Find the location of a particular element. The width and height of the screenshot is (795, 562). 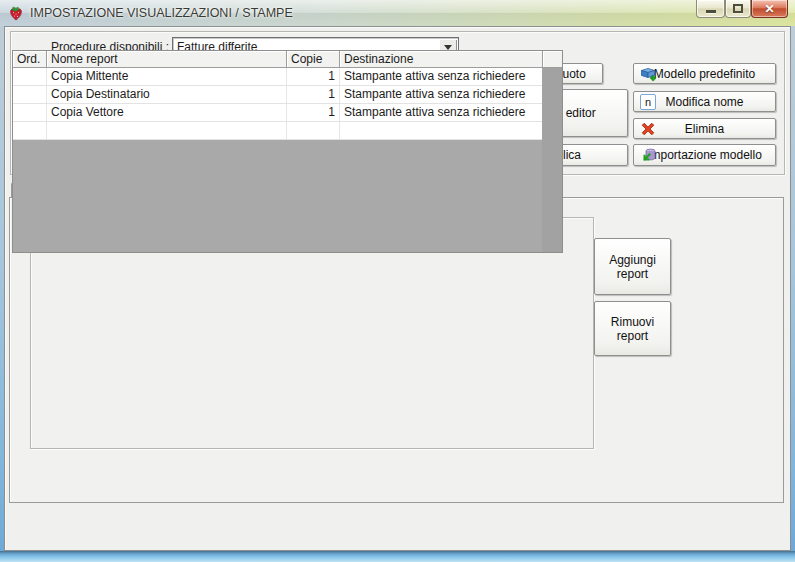

delete-x-icon is located at coordinates (648, 129).